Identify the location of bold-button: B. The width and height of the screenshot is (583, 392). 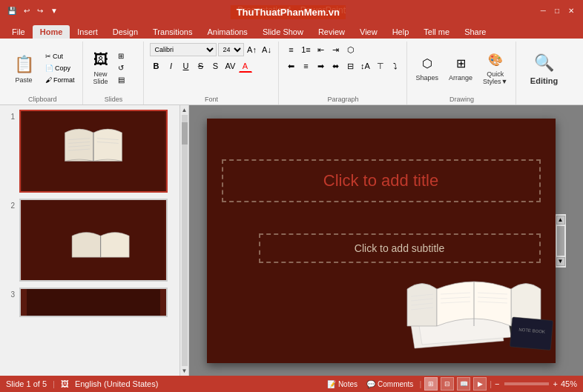
(157, 66).